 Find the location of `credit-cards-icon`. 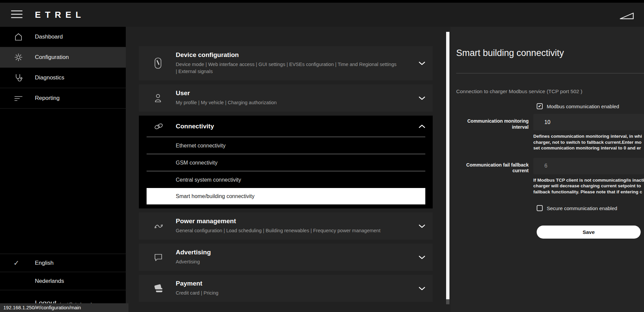

credit-cards-icon is located at coordinates (159, 289).